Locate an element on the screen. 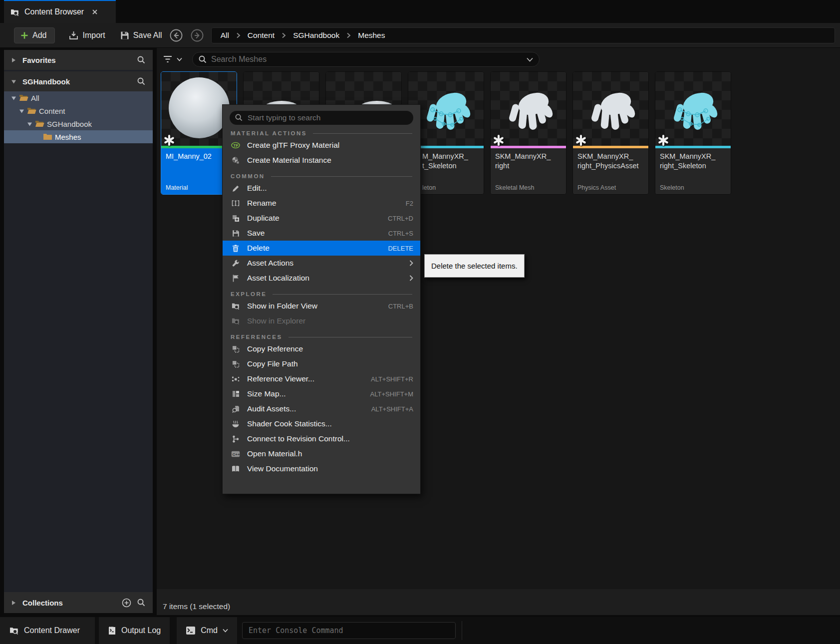 Image resolution: width=840 pixels, height=644 pixels. favorites-header: Favorites is located at coordinates (78, 60).